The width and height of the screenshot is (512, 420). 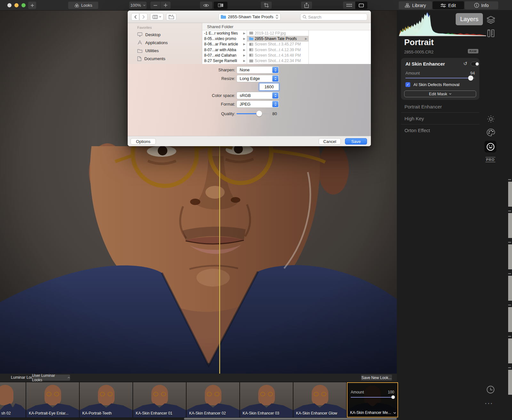 I want to click on save-button: Save, so click(x=356, y=141).